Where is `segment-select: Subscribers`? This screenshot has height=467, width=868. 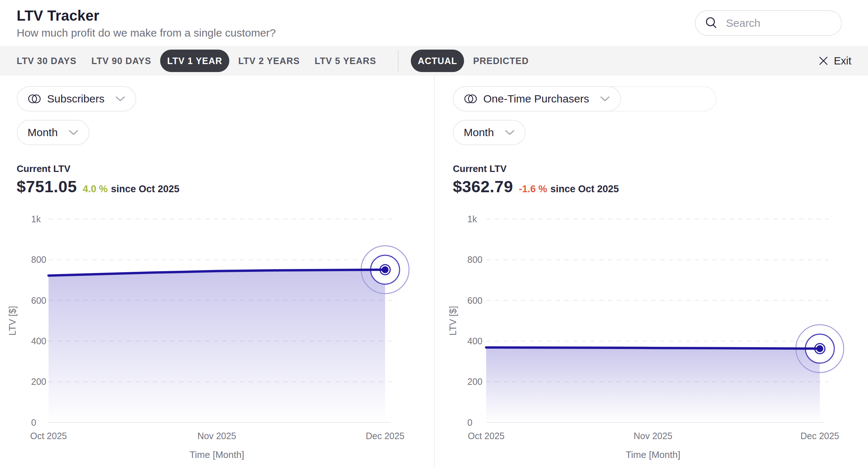 segment-select: Subscribers is located at coordinates (76, 99).